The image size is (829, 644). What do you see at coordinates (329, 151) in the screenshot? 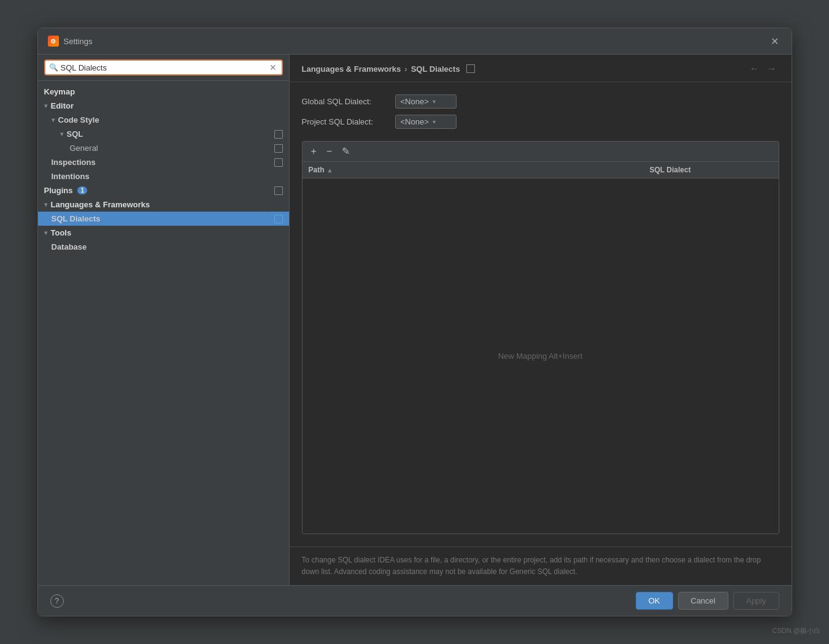
I see `remove-button: −` at bounding box center [329, 151].